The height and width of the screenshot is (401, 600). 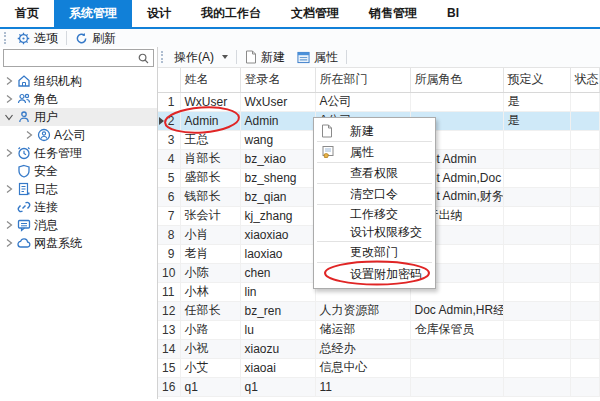 What do you see at coordinates (46, 172) in the screenshot?
I see `sidebar-item-label: 安全` at bounding box center [46, 172].